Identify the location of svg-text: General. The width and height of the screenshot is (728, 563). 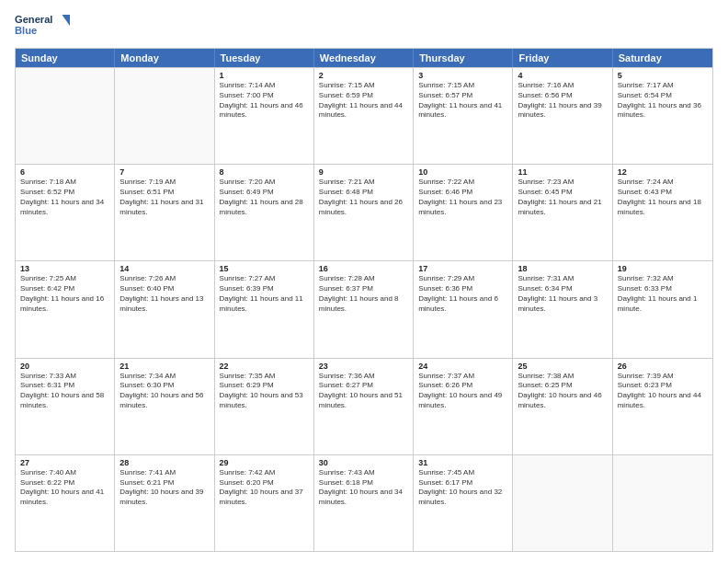
(33, 19).